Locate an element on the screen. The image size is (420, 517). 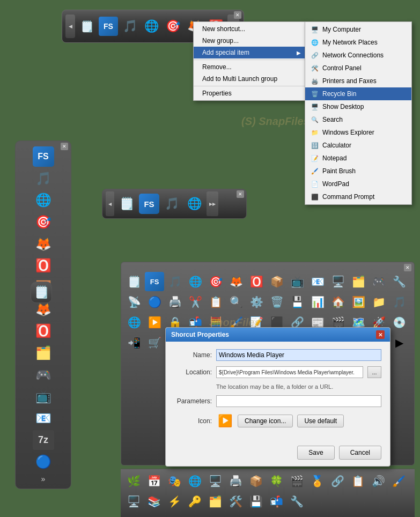
mid-icon-itunes: 🎵 is located at coordinates (172, 204).